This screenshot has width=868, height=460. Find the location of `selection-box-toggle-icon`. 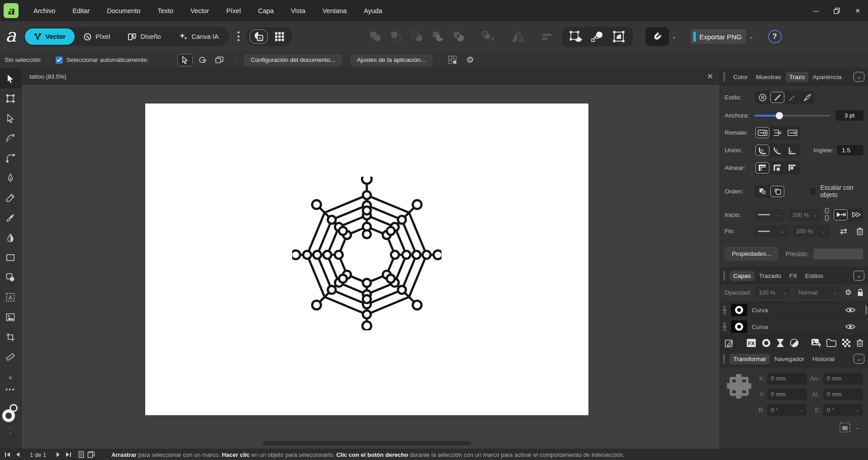

selection-box-toggle-icon is located at coordinates (576, 37).